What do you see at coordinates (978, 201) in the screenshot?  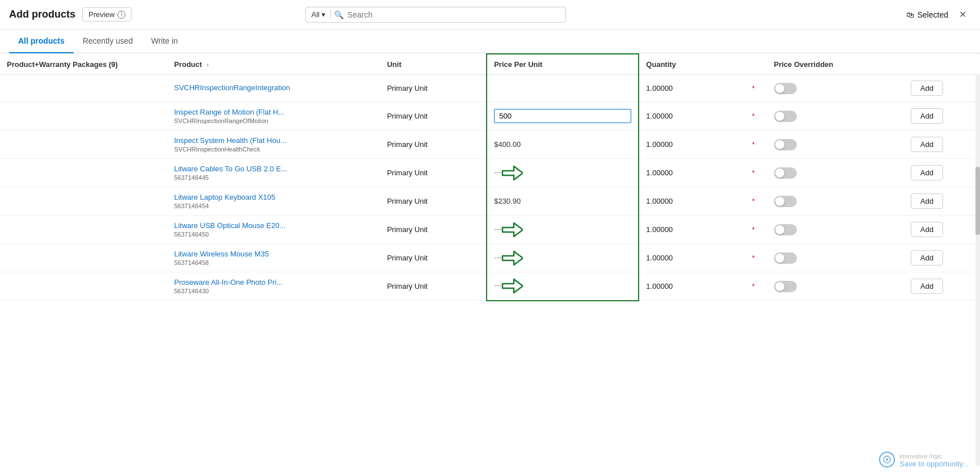 I see `scrollbar-thumb` at bounding box center [978, 201].